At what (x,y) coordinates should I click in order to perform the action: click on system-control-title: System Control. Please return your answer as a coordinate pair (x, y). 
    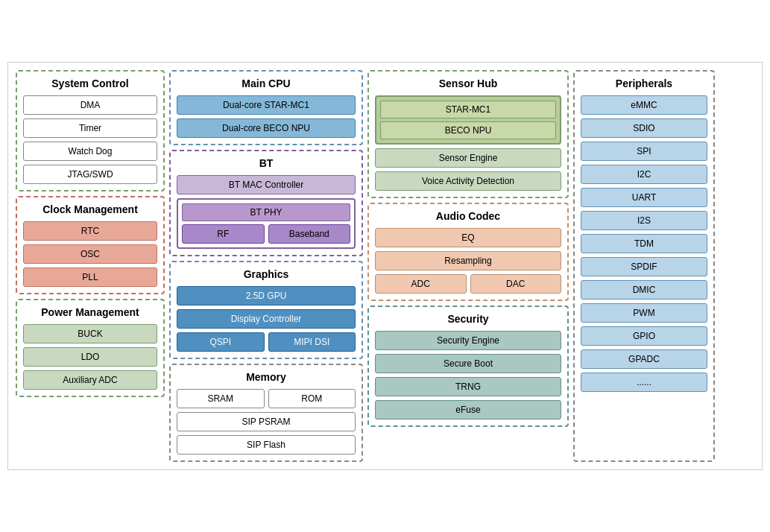
    Looking at the image, I should click on (90, 83).